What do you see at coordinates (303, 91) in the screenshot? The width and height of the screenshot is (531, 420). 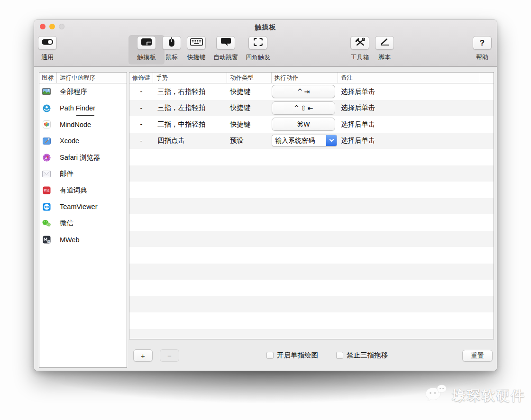 I see `shortcut-recorder-button: ^ ⇥` at bounding box center [303, 91].